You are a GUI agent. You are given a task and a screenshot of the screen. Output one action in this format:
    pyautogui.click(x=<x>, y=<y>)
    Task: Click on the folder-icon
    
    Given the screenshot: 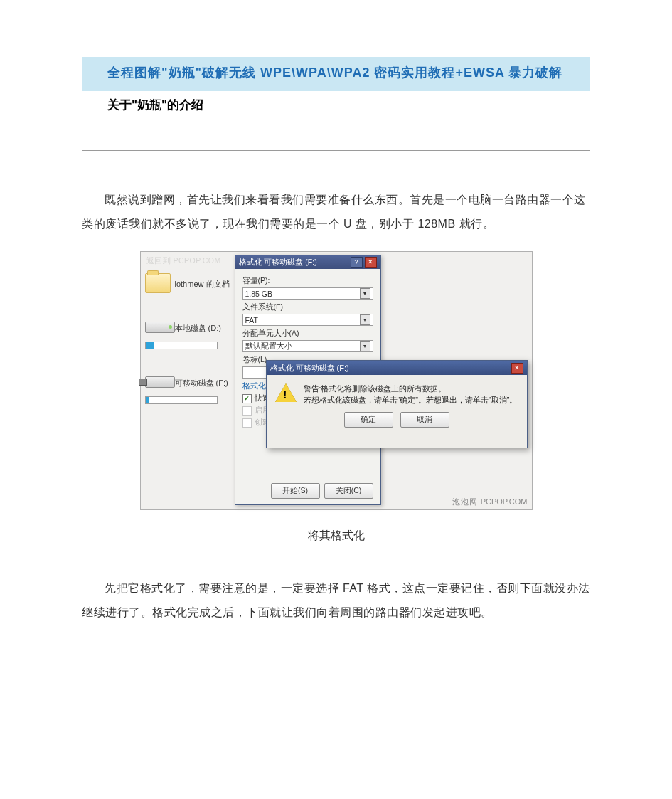 What is the action you would take?
    pyautogui.click(x=158, y=283)
    